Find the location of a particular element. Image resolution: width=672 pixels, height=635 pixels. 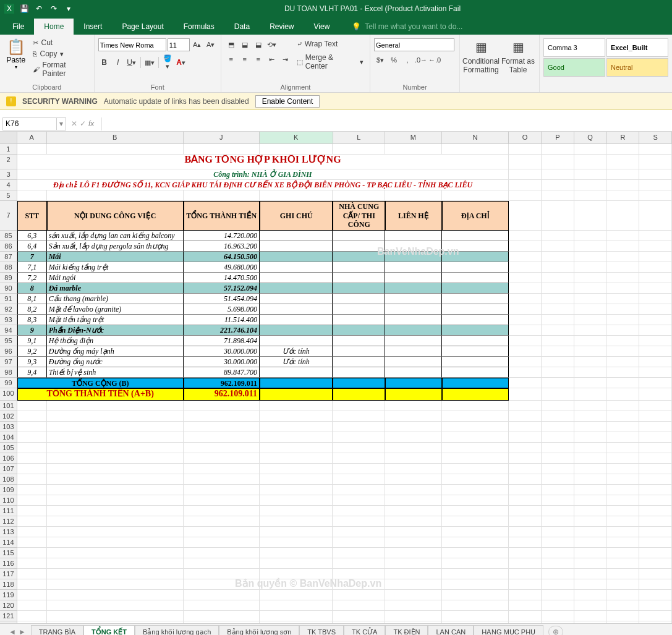

tab-formulas: Formulas is located at coordinates (199, 27).